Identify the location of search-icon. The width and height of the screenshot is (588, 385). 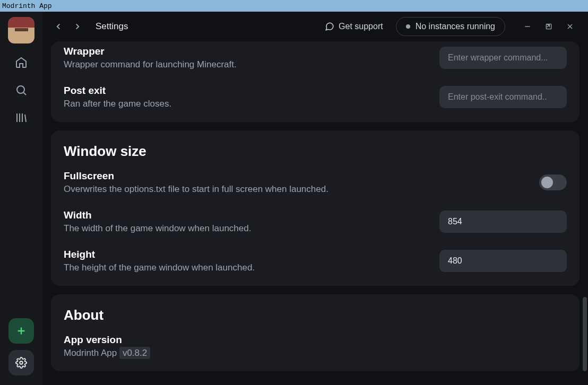
(21, 90).